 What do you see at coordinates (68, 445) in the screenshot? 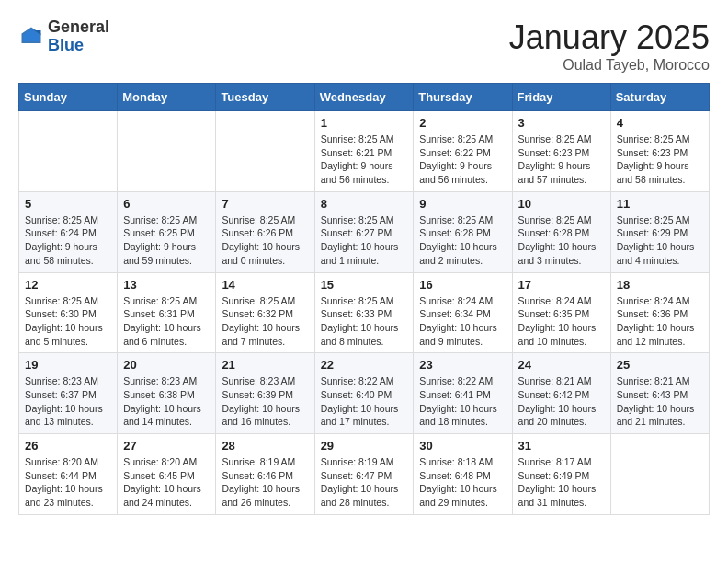
I see `day-number: 26` at bounding box center [68, 445].